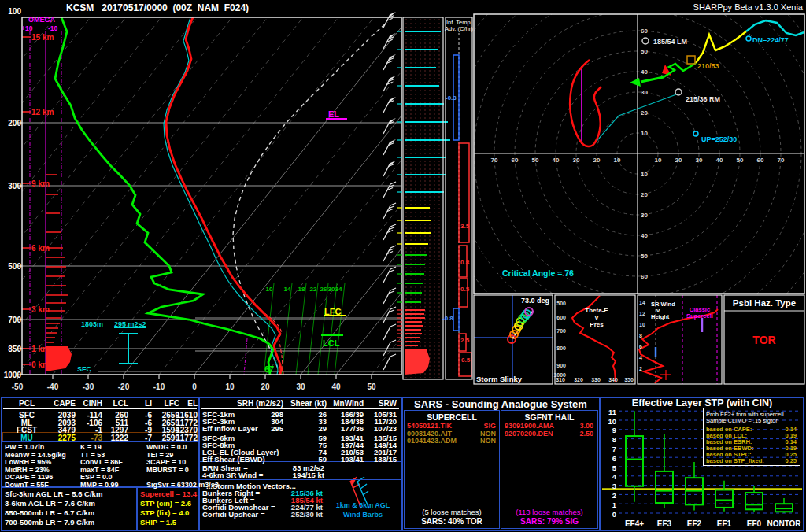 Image resolution: width=806 pixels, height=532 pixels. I want to click on srwind-y-label: 8, so click(641, 335).